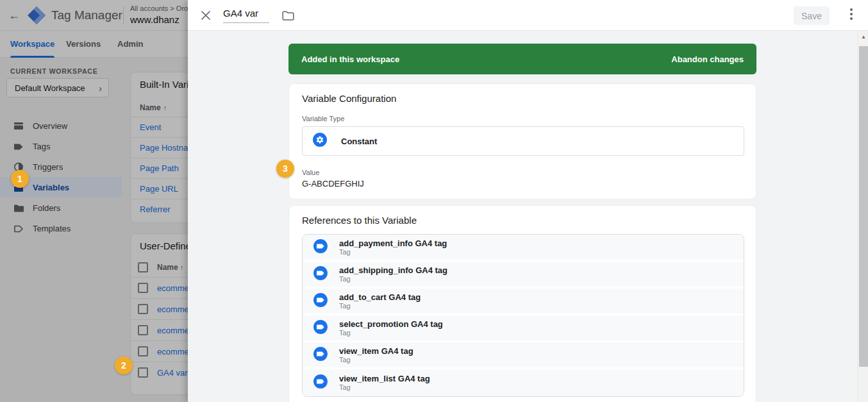  Describe the element at coordinates (523, 275) in the screenshot. I see `reference-item: add_shipping_info GA4 tagTag` at that location.